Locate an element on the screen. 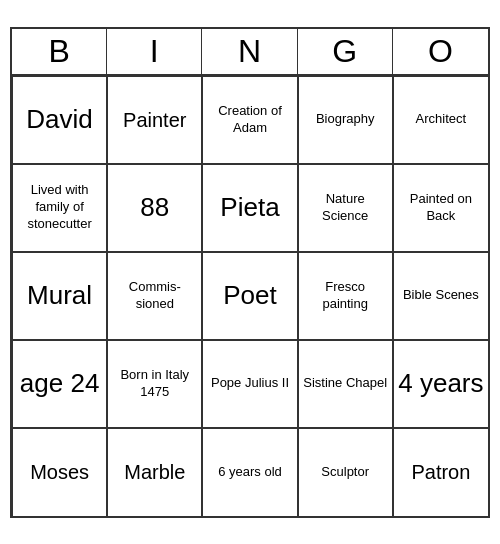 The image size is (500, 544). header-letter-i: I is located at coordinates (154, 52).